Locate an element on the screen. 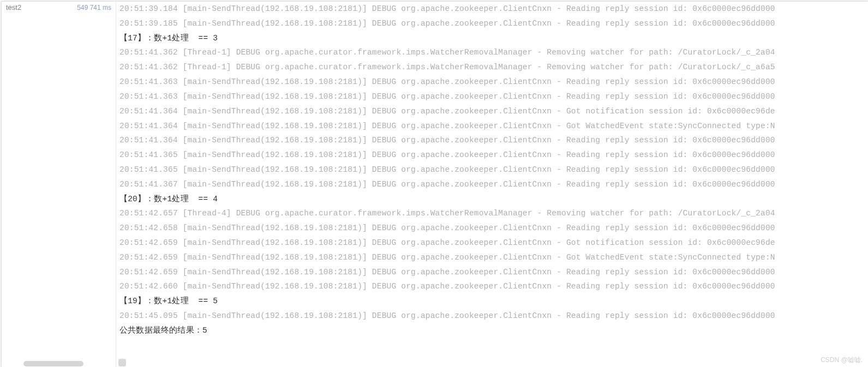  stdout-line: 【19】：数+1处理 == 5 is located at coordinates (494, 301).